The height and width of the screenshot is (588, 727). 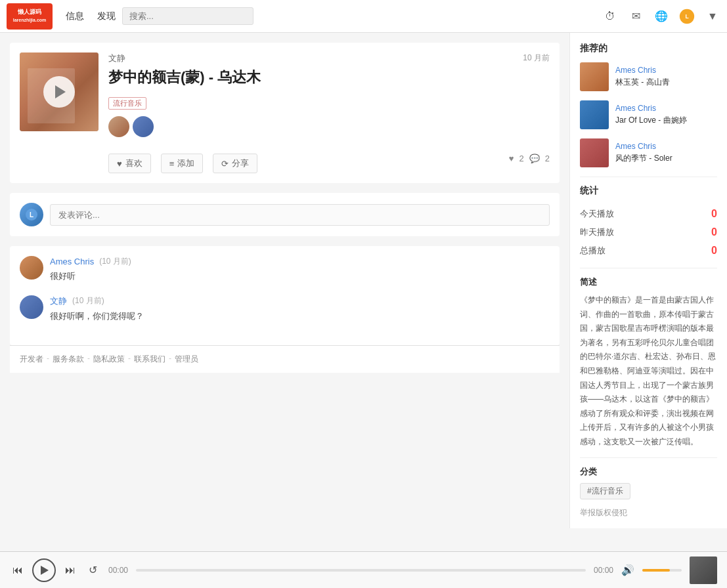 I want to click on like-button: ♥ 喜欢, so click(x=130, y=163).